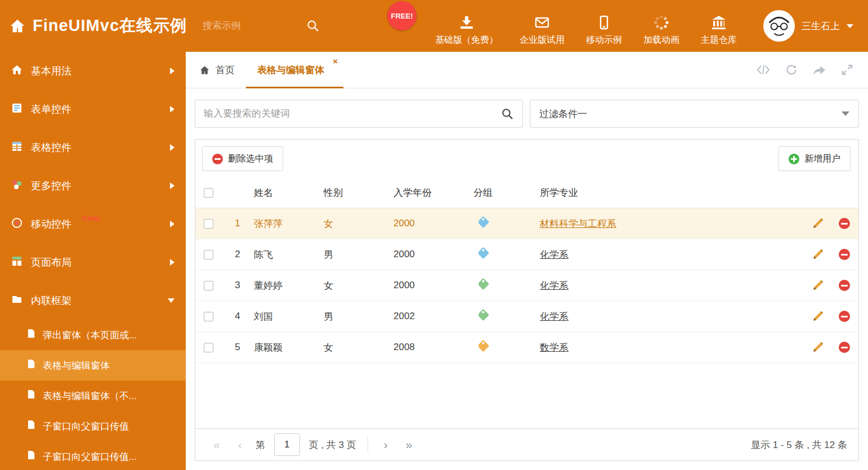 The image size is (868, 470). What do you see at coordinates (32, 365) in the screenshot?
I see `file-icon` at bounding box center [32, 365].